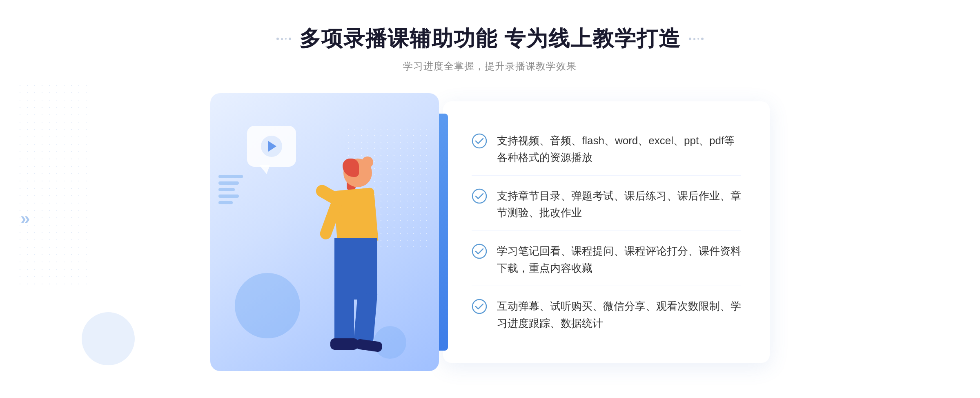 The height and width of the screenshot is (398, 980). What do you see at coordinates (490, 66) in the screenshot?
I see `header-subtitle: 学习进度全掌握，提升录播课教学效果` at bounding box center [490, 66].